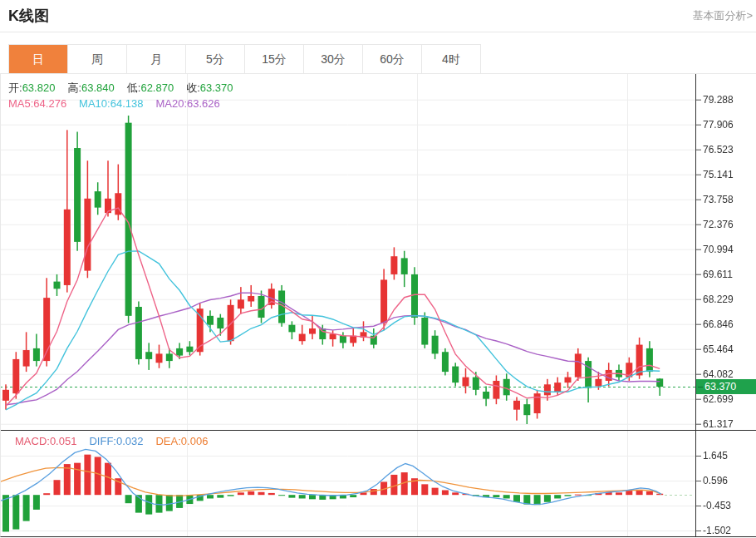 The height and width of the screenshot is (538, 756). What do you see at coordinates (127, 88) in the screenshot?
I see `ohlc-legend: 开:63.820高:63.840低:62.870收:63.370` at bounding box center [127, 88].